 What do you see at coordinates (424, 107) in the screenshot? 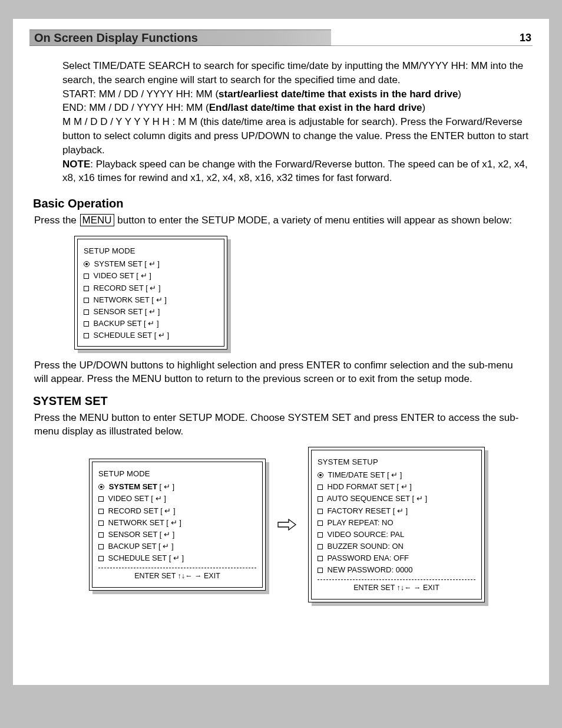
I see `end-line-c: )` at bounding box center [424, 107].